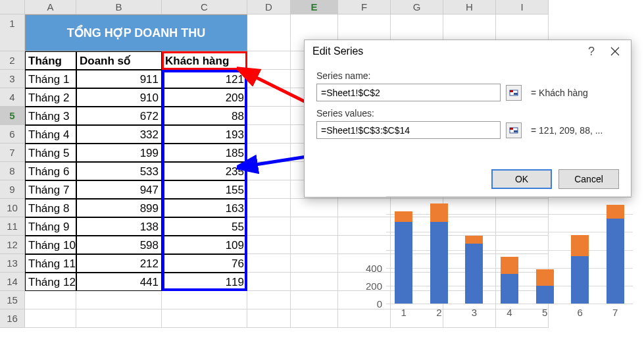 Image resolution: width=644 pixels, height=347 pixels. I want to click on row-header-3: 3, so click(12, 79).